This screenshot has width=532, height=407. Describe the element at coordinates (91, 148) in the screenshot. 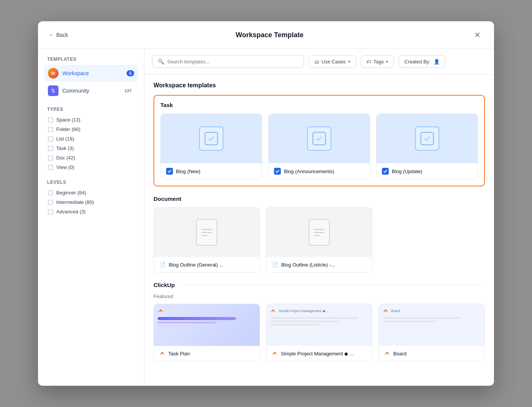

I see `type-task: Task (3)` at that location.